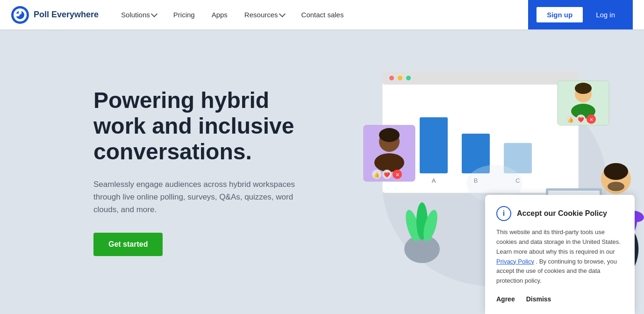 This screenshot has width=644, height=314. I want to click on cookie-header: i Accept our Cookie Policy, so click(560, 214).